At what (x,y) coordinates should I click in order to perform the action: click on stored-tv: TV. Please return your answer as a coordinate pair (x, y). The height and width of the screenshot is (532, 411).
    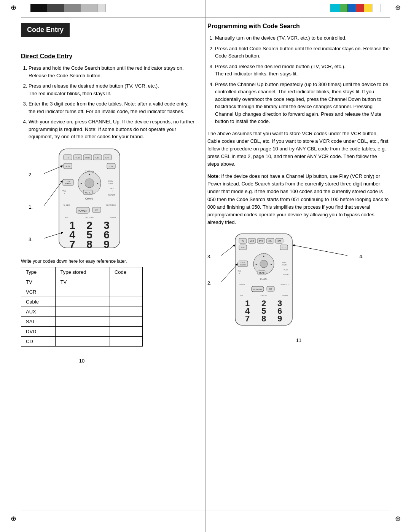
    Looking at the image, I should click on (83, 282).